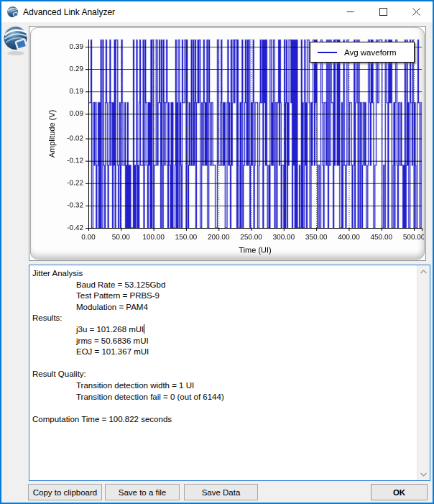 This screenshot has height=504, width=434. What do you see at coordinates (224, 386) in the screenshot?
I see `result-line: Transition detection width = 1 UI` at bounding box center [224, 386].